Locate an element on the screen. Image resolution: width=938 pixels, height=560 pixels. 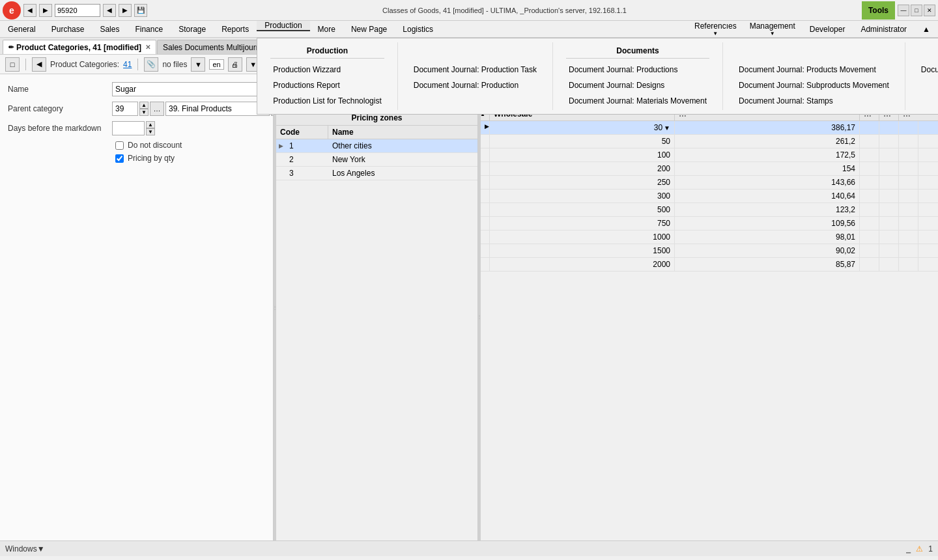
tab-label-0: Product Categories, 41 [modified] is located at coordinates (79, 48).